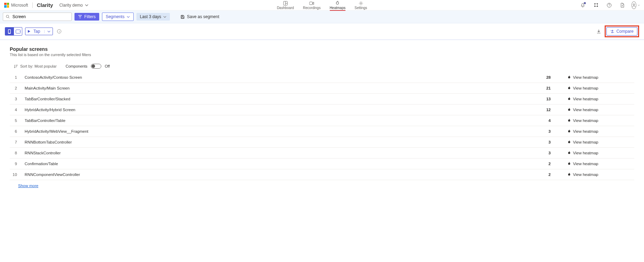 The image size is (644, 262). Describe the element at coordinates (322, 110) in the screenshot. I see `table-row: 4HybridActivity/Hybrid Screen12View heat…` at that location.